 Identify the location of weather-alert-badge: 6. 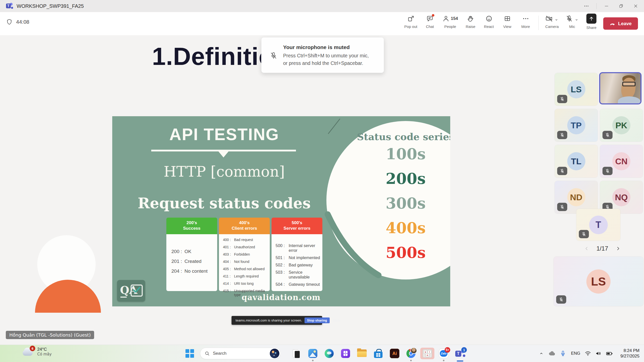
(32, 348).